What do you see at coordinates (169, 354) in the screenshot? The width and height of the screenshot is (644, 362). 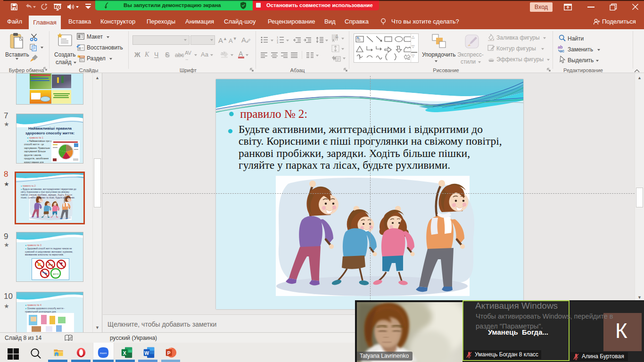 I see `svg-text: P` at bounding box center [169, 354].